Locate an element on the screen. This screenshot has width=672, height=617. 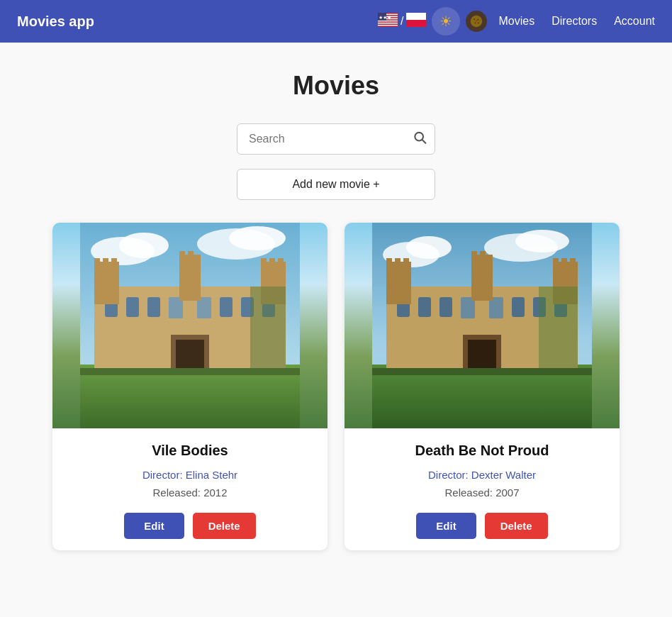
movie-released: Released: 2007 is located at coordinates (482, 492).